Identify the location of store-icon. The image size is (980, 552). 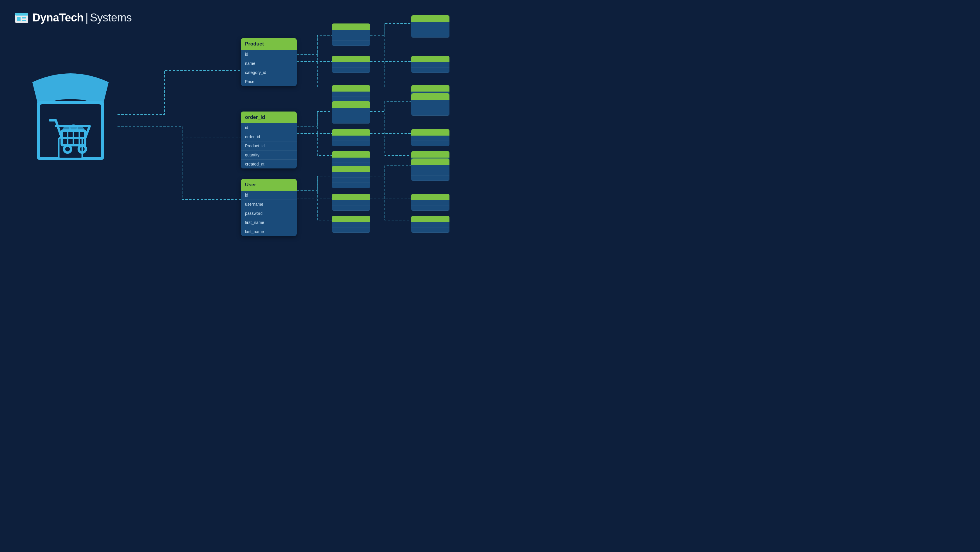
(71, 109).